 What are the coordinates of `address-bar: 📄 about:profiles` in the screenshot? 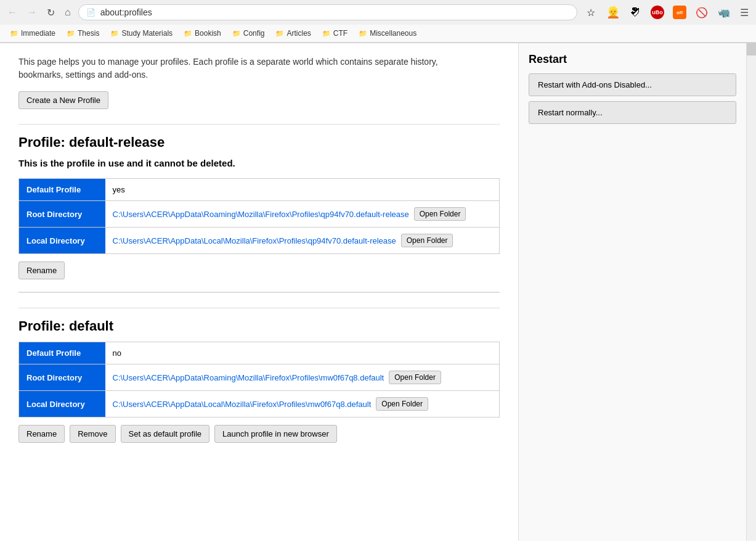 It's located at (328, 12).